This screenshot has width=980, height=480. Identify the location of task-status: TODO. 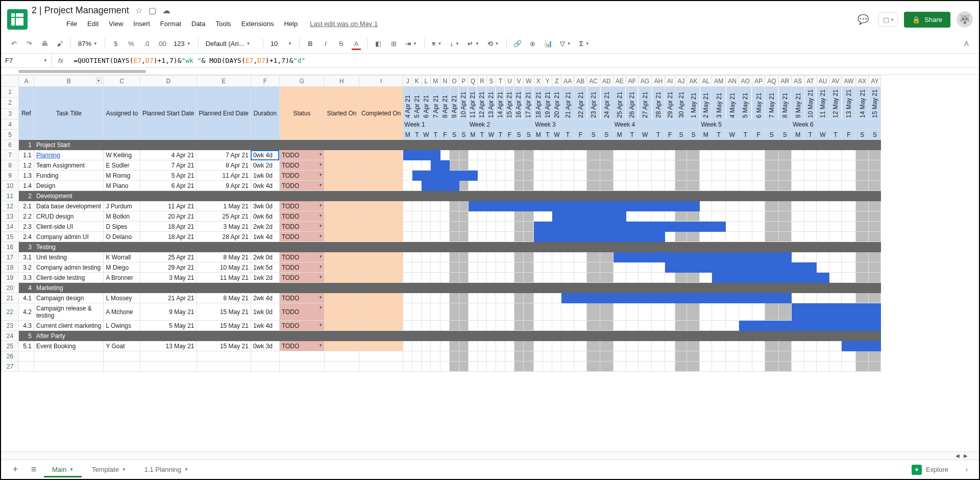
(302, 227).